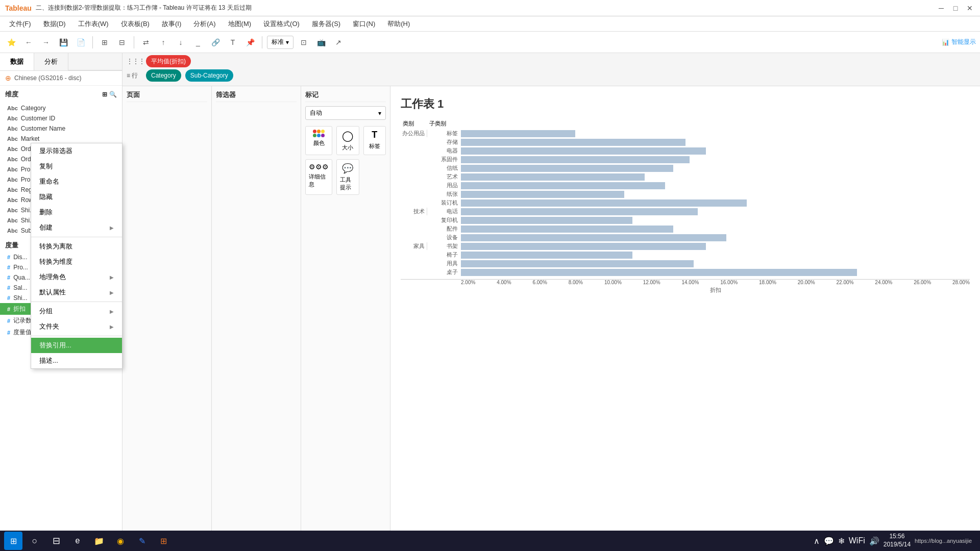  I want to click on smart-display-button: 📊 智能显示, so click(959, 42).